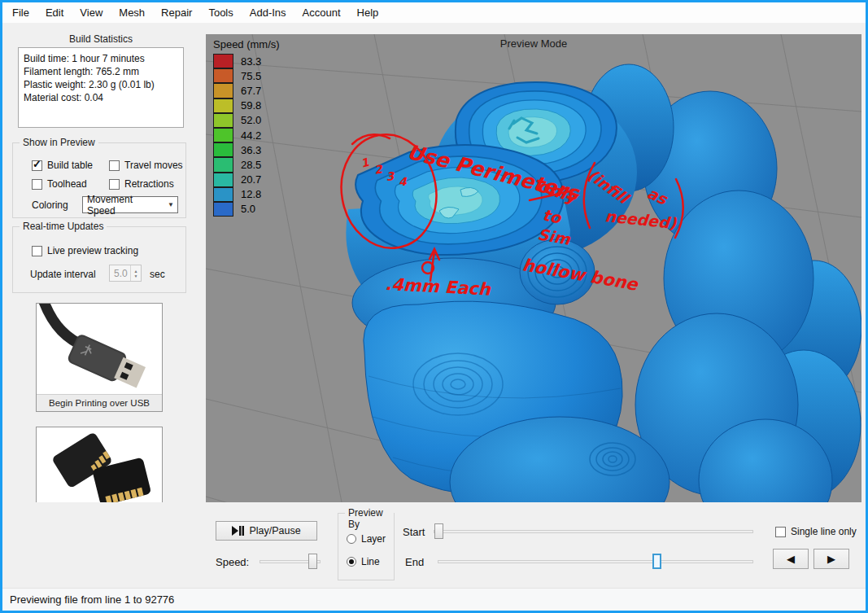  Describe the element at coordinates (267, 531) in the screenshot. I see `play-pause-button: Play/Pause` at that location.